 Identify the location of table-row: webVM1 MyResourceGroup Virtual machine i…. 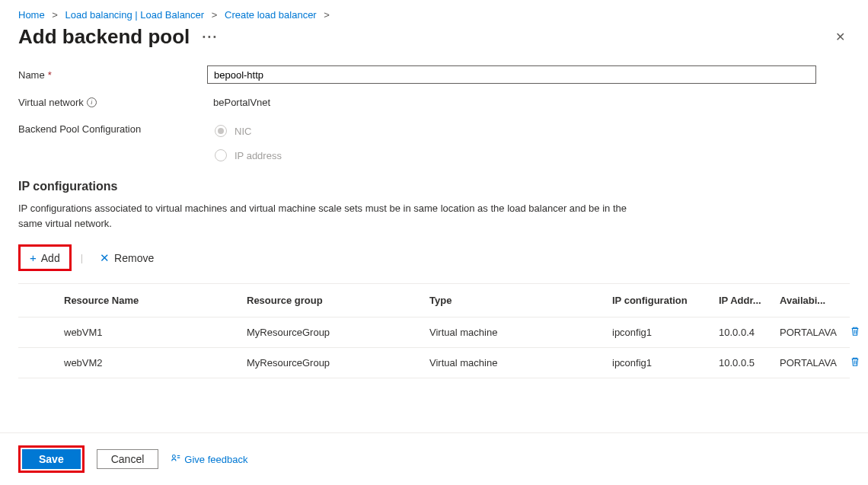
(434, 333).